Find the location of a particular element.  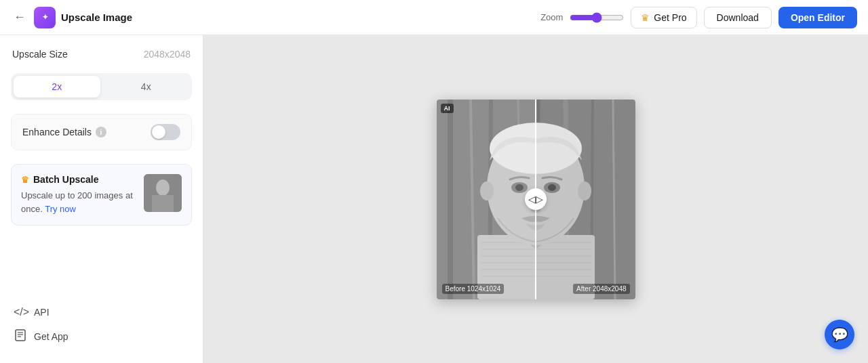

enhance-label-wrap: Enhance Details i is located at coordinates (64, 132).